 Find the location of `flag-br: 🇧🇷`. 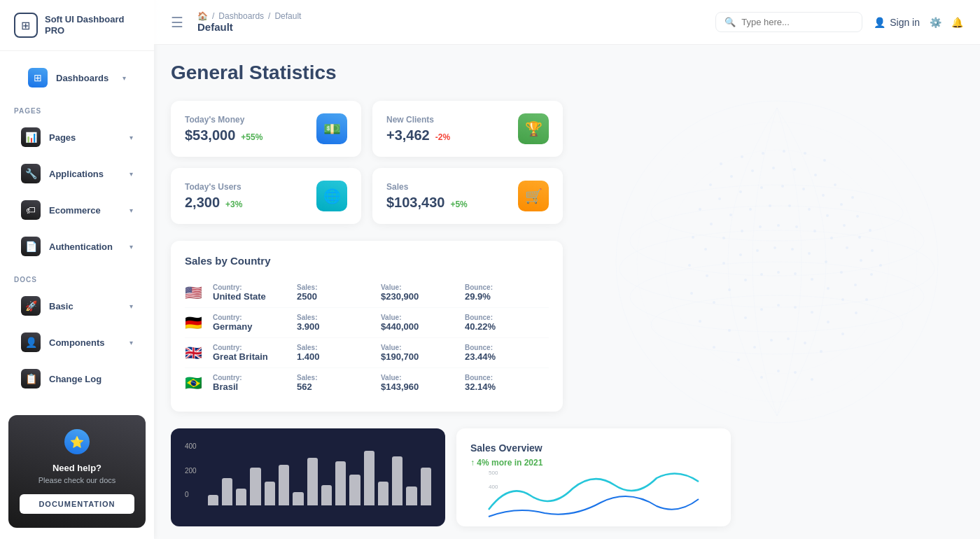

flag-br: 🇧🇷 is located at coordinates (195, 383).